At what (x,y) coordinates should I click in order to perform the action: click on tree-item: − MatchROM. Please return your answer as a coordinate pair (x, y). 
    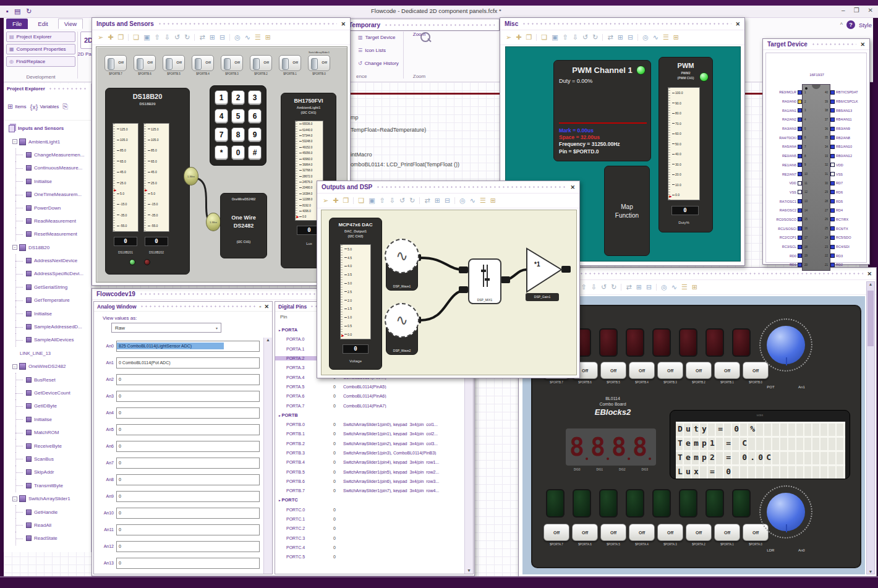
    Looking at the image, I should click on (47, 433).